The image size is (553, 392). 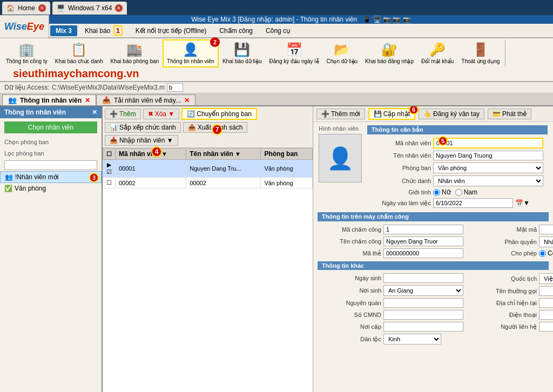 I want to click on input-noi-cap, so click(x=423, y=327).